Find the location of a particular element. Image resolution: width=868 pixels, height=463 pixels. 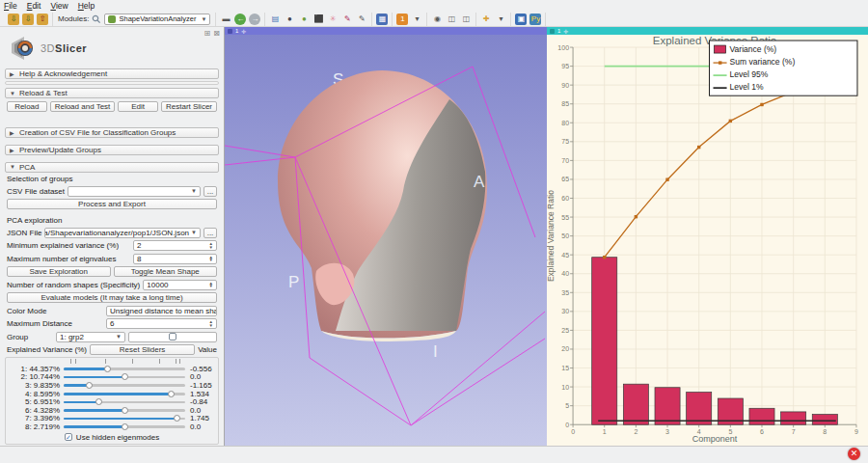

selection-of-groups-label: Selection of groups is located at coordinates (41, 179).